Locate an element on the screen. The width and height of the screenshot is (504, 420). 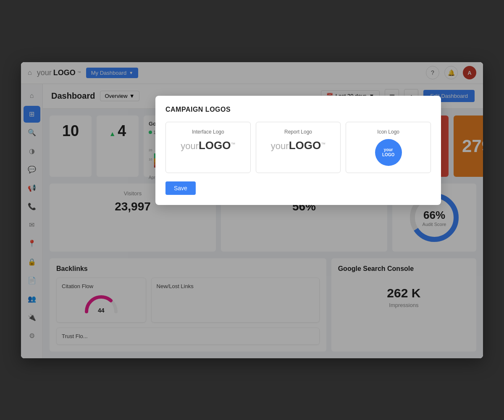
modal-title: CAMPAIGN LOGOS is located at coordinates (298, 110).